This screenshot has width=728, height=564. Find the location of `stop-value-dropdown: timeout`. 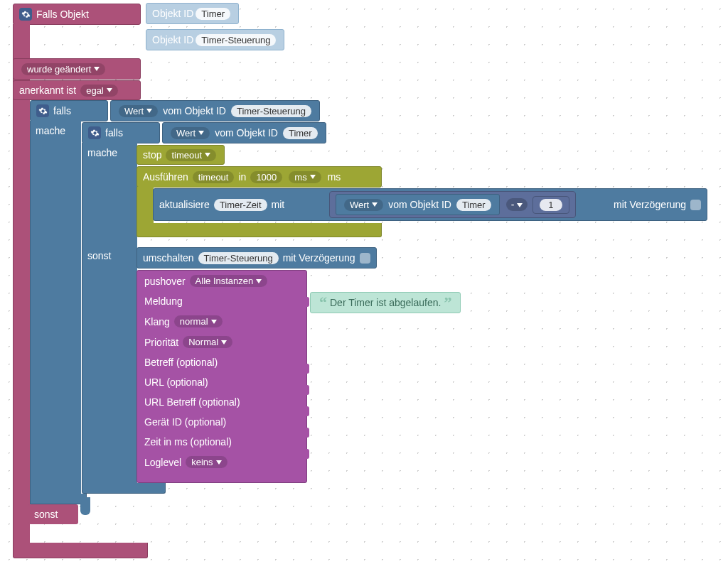

stop-value-dropdown: timeout is located at coordinates (191, 155).